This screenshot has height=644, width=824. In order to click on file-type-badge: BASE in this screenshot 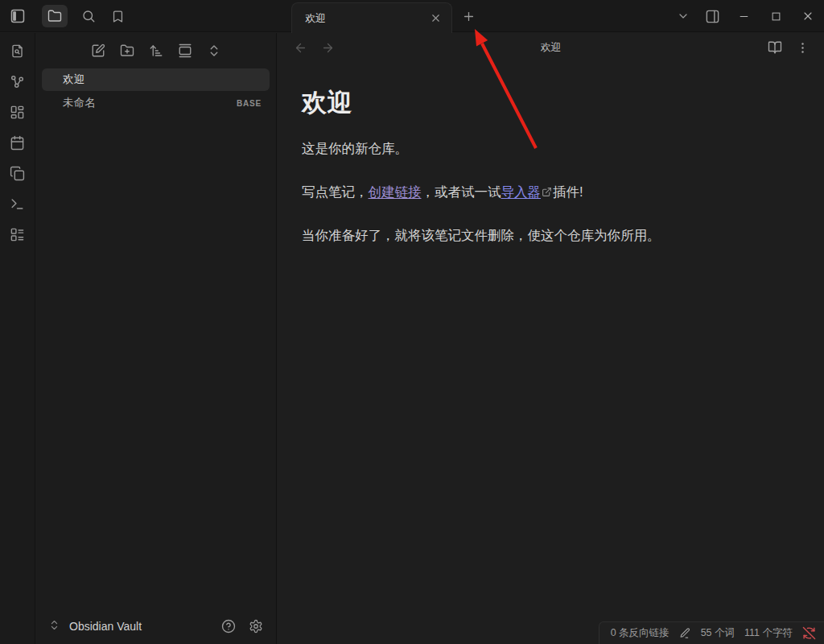, I will do `click(249, 103)`.